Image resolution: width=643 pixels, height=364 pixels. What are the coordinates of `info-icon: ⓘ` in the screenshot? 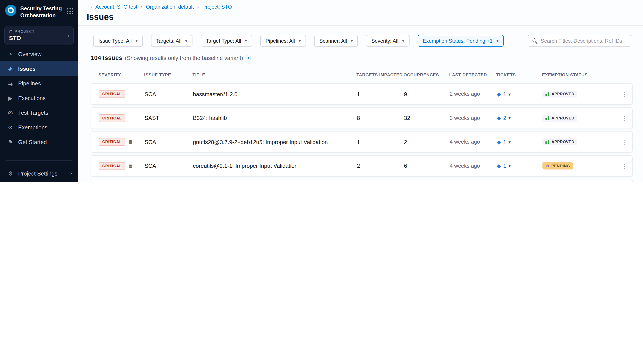 It's located at (248, 58).